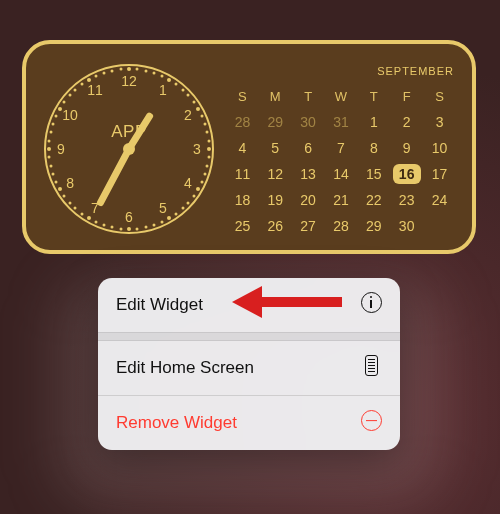  Describe the element at coordinates (129, 217) in the screenshot. I see `clock-number: 6` at that location.